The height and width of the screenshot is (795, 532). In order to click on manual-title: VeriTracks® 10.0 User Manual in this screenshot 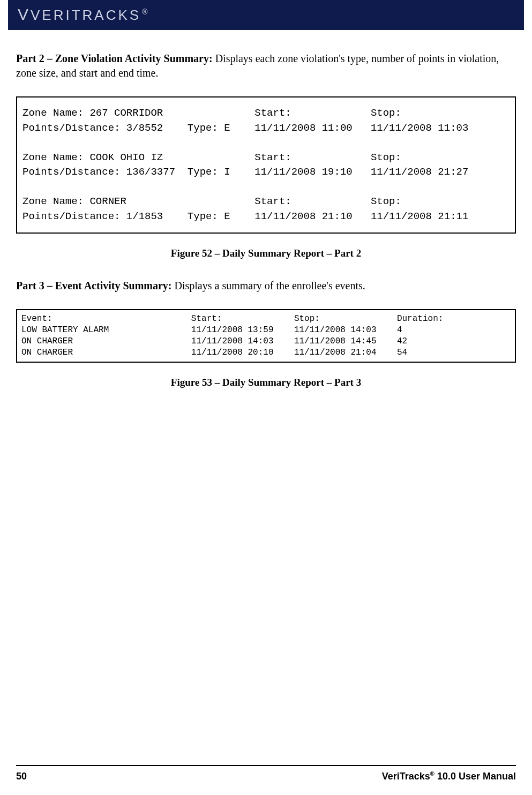, I will do `click(449, 776)`.